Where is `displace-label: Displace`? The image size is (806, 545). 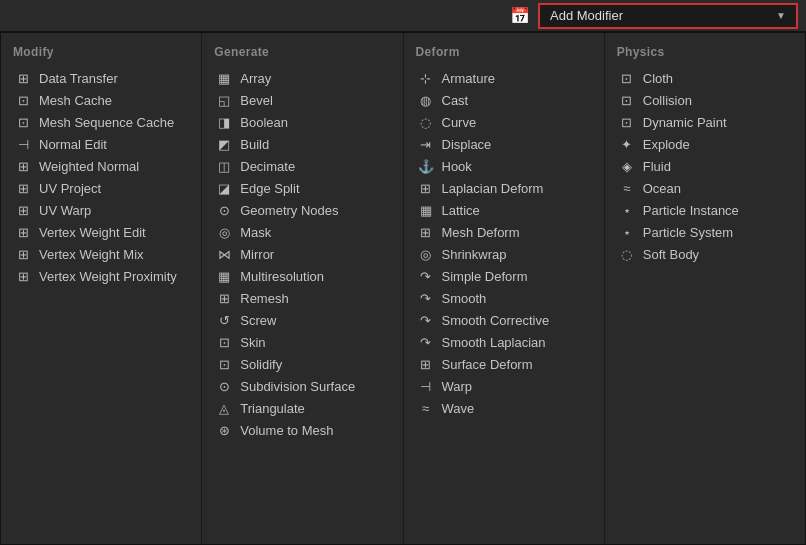
displace-label: Displace is located at coordinates (467, 144).